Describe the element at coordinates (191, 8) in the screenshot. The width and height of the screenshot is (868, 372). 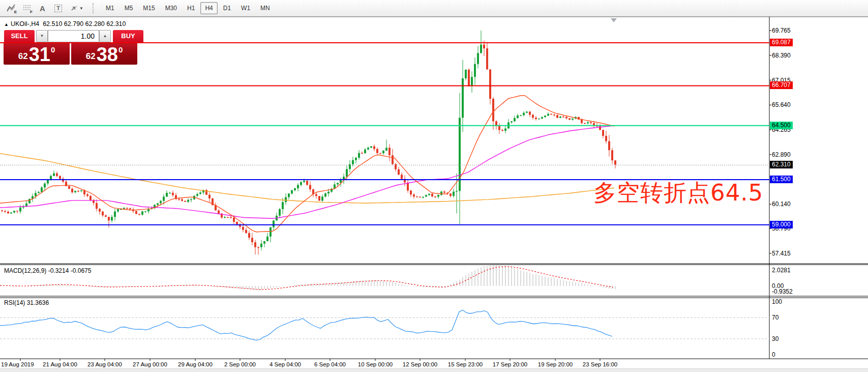
I see `timeframe-h1: H1` at that location.